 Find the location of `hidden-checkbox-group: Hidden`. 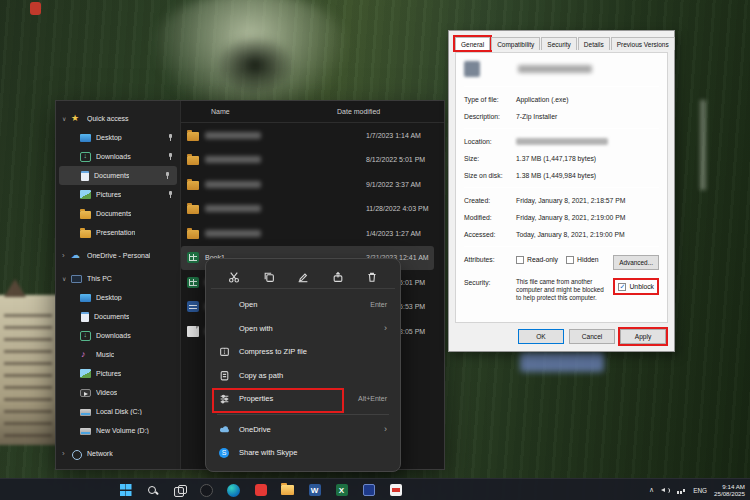

hidden-checkbox-group: Hidden is located at coordinates (582, 260).